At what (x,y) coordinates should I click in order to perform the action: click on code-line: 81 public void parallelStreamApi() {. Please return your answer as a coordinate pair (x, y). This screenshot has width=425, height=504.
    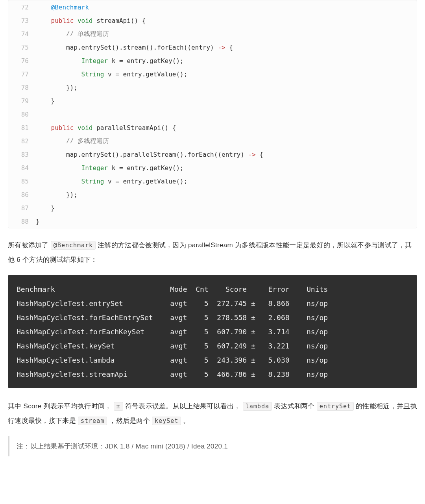
    Looking at the image, I should click on (213, 128).